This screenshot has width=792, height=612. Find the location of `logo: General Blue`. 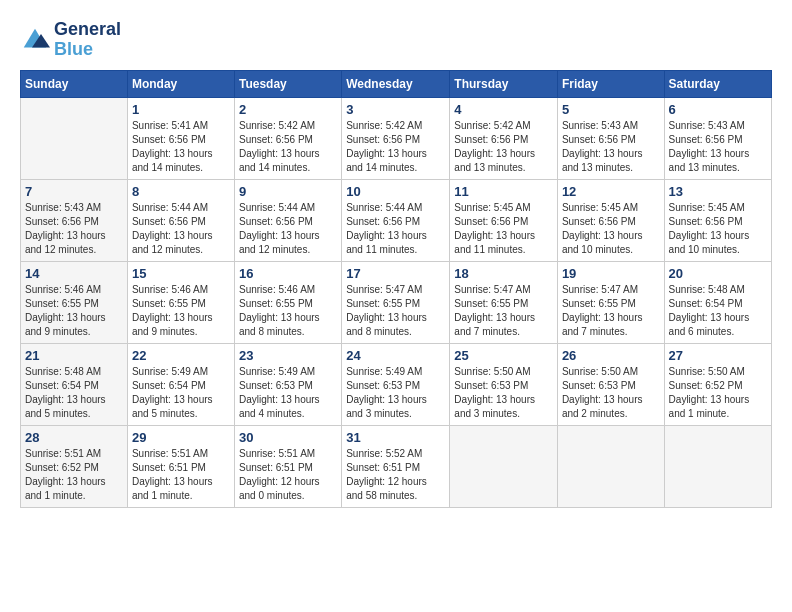

logo: General Blue is located at coordinates (70, 40).